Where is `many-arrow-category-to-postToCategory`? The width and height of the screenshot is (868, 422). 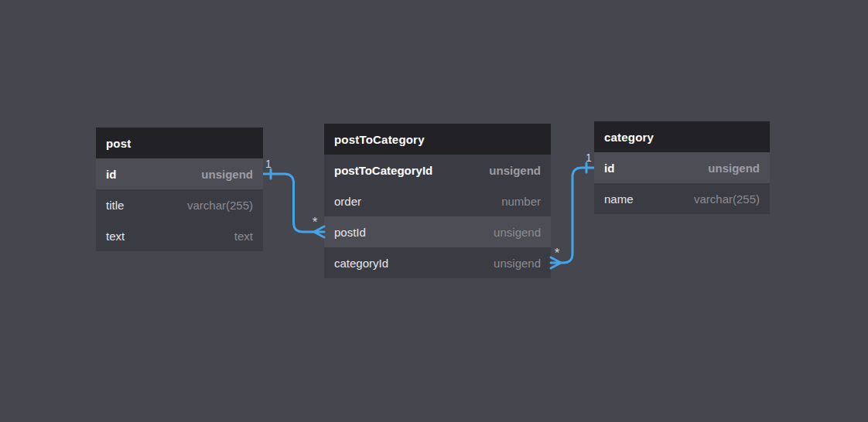
many-arrow-category-to-postToCategory is located at coordinates (555, 263).